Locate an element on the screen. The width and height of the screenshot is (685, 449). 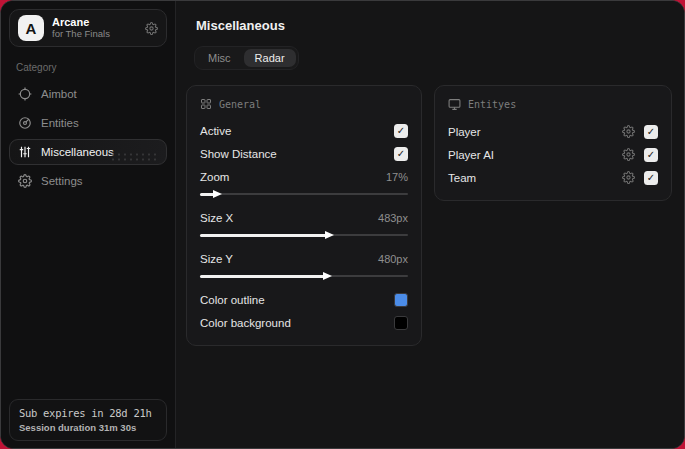
slider-value: 480px is located at coordinates (393, 259).